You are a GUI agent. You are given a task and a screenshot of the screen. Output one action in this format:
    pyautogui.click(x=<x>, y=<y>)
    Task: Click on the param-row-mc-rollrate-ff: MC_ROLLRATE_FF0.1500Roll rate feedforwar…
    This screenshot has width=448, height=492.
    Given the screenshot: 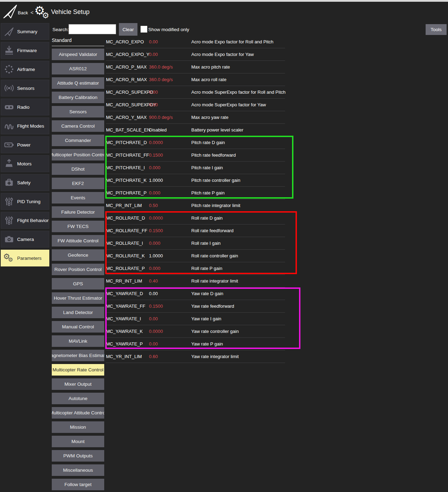 What is the action you would take?
    pyautogui.click(x=195, y=231)
    